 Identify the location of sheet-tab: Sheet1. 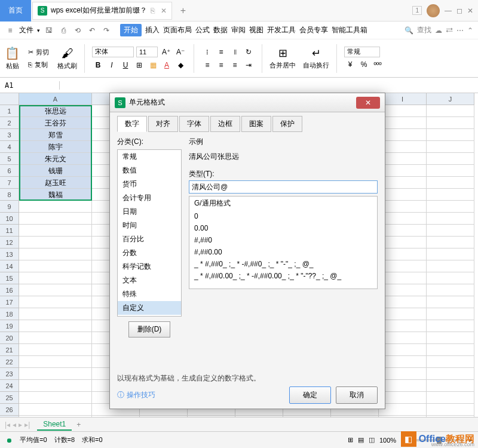
(54, 425).